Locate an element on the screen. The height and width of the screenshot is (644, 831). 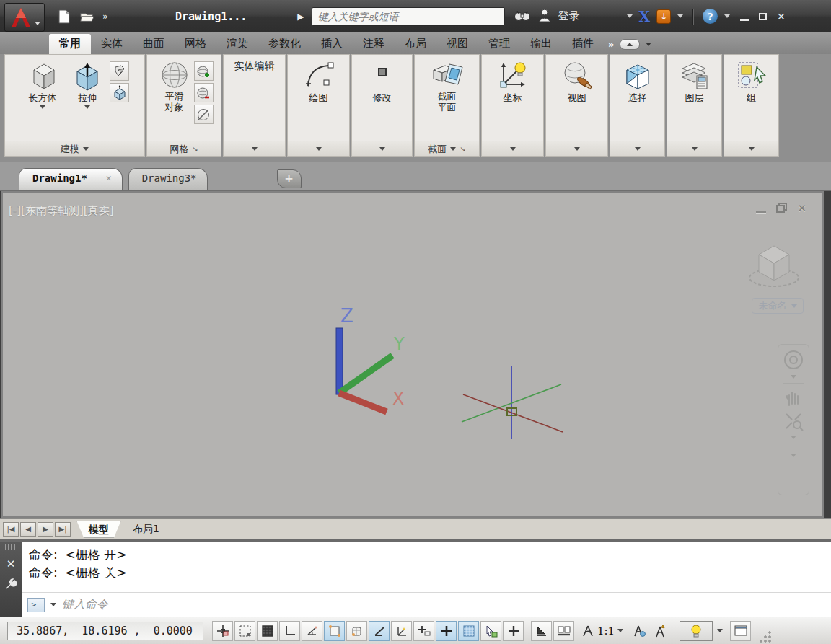
tab-layout: 布局 is located at coordinates (416, 44).